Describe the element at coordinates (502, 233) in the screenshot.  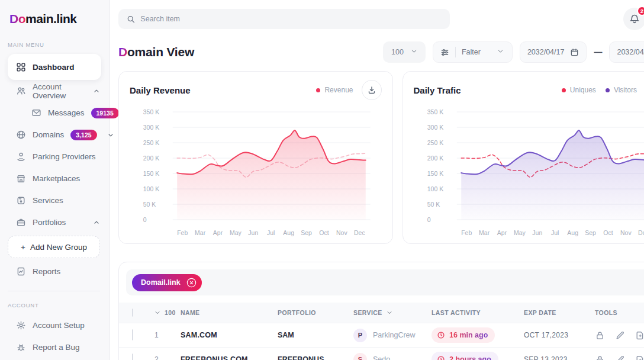
I see `svg-text: Apr` at that location.